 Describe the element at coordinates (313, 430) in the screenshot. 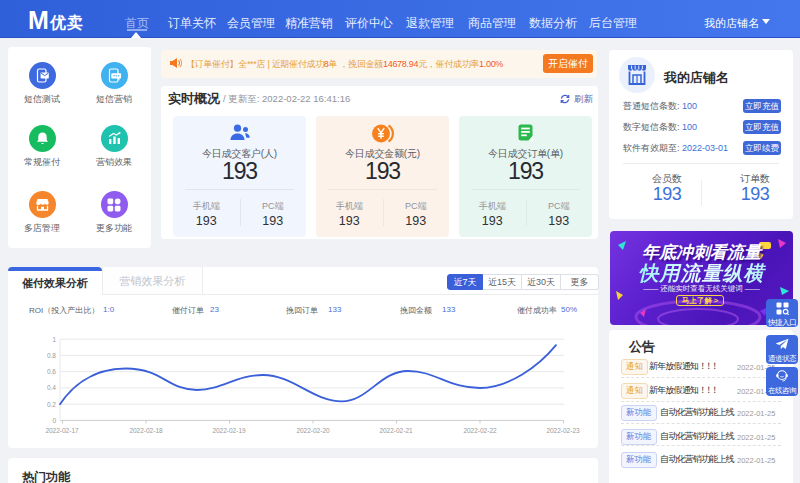

I see `svg-text: 2022-02-20` at that location.